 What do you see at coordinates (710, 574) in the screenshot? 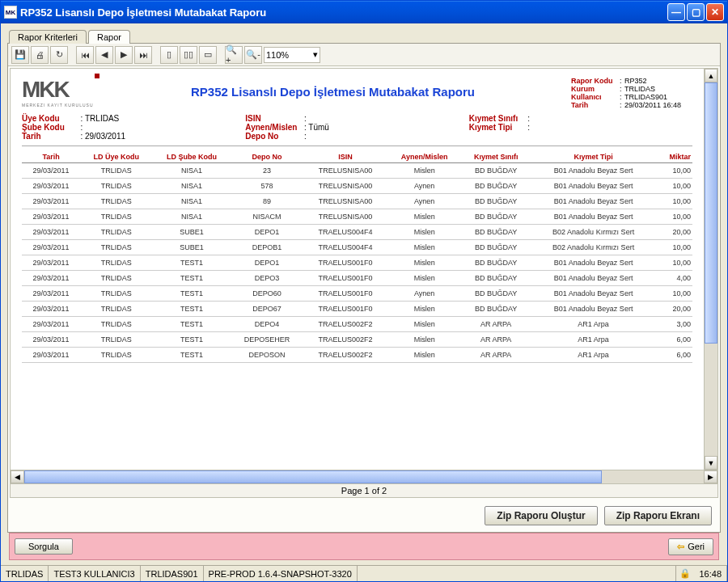
I see `status-clock: 16:48` at bounding box center [710, 574].